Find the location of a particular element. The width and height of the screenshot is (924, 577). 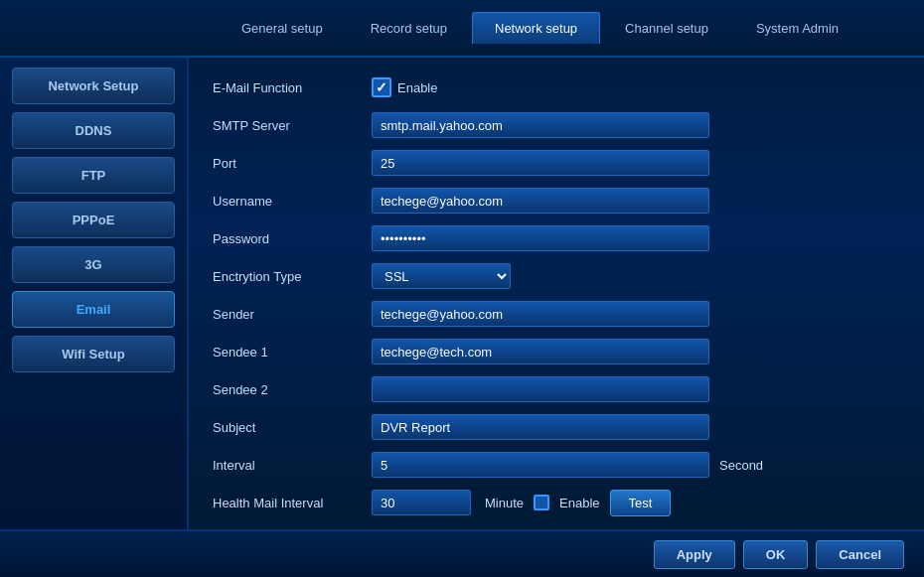

sender-label: Sender is located at coordinates (292, 314).